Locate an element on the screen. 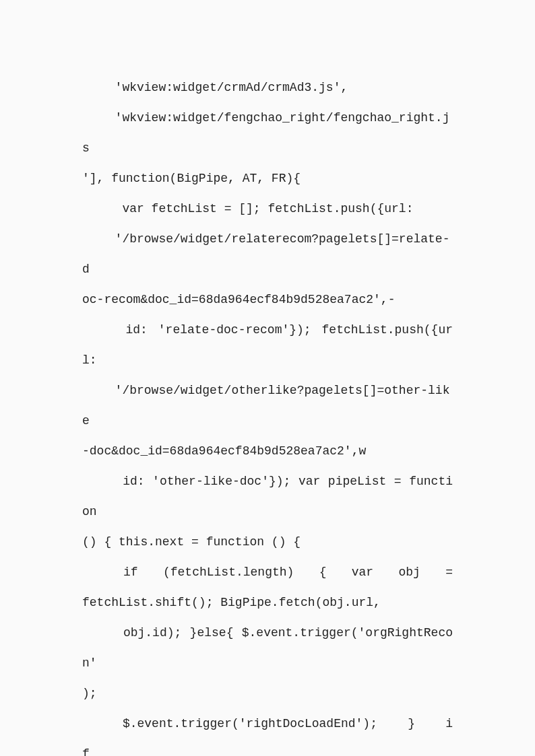 This screenshot has width=535, height=756. code-line: 'wkview:widget/fengchao_right/fengchao_r… is located at coordinates (268, 133).